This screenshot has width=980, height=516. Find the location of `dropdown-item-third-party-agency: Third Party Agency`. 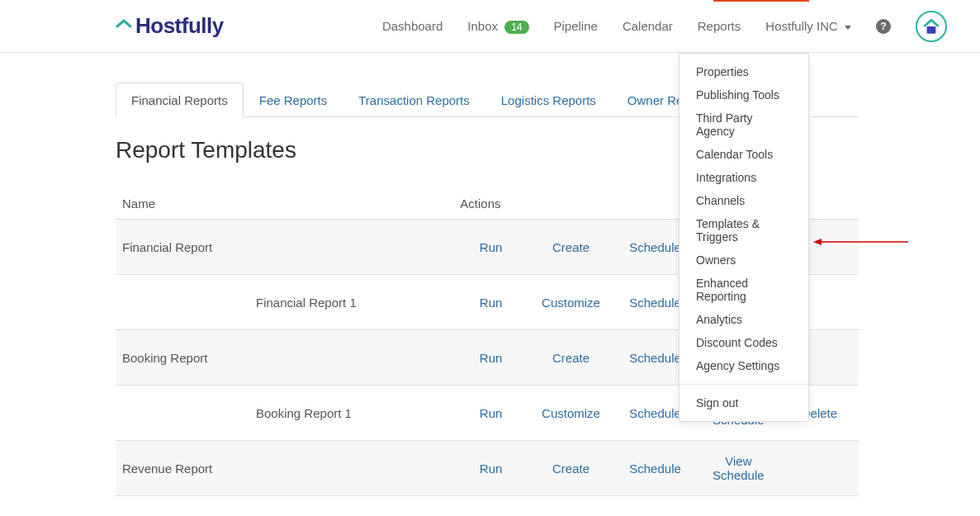

dropdown-item-third-party-agency: Third Party Agency is located at coordinates (744, 125).